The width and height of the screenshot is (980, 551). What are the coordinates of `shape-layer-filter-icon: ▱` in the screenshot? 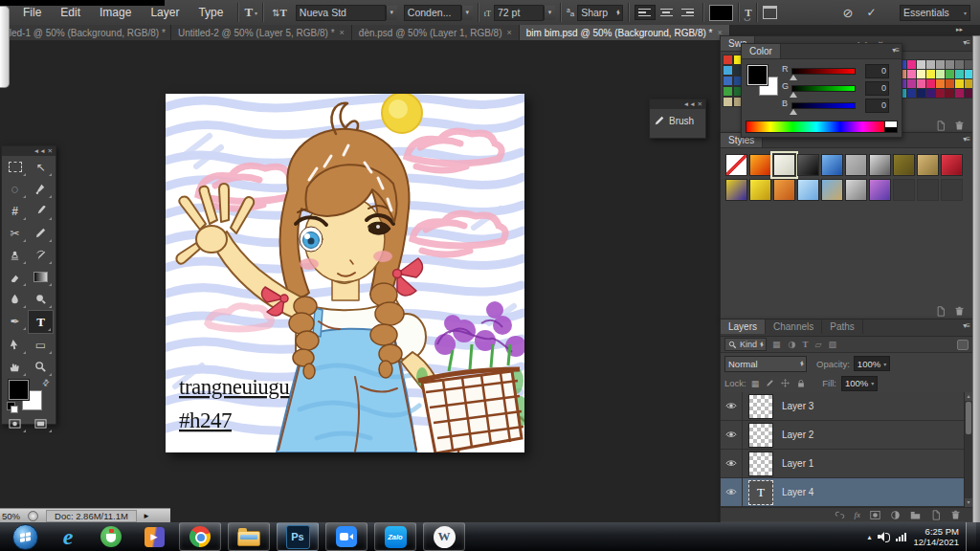 It's located at (819, 344).